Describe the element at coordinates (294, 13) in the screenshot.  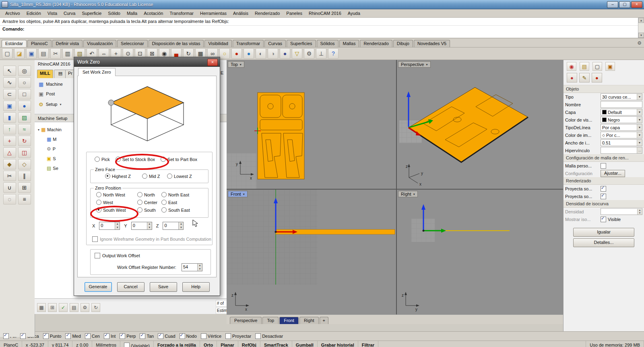
I see `menu-paneles: Paneles` at that location.